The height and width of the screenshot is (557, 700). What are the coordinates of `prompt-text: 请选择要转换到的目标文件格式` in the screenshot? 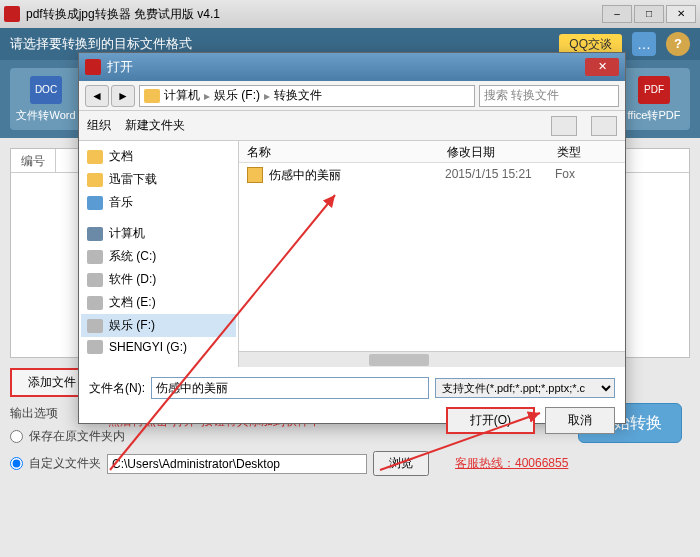 It's located at (101, 44).